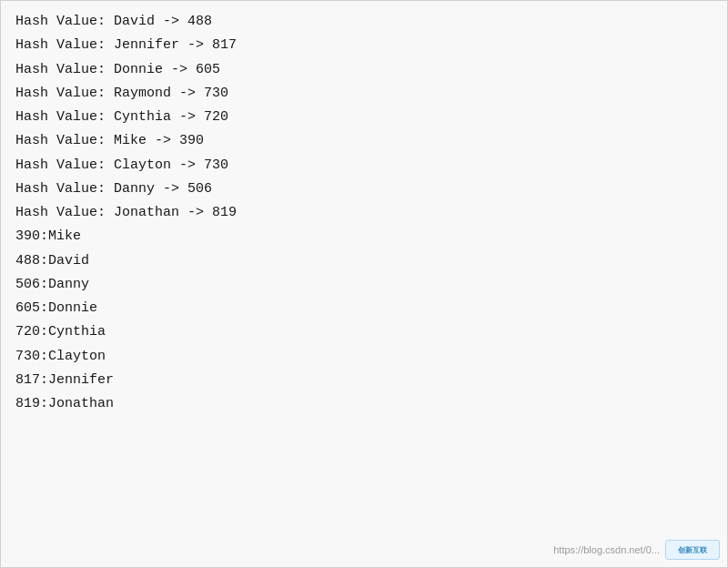  What do you see at coordinates (637, 550) in the screenshot?
I see `watermark: https://blog.csdn.net/0... 创新互联` at bounding box center [637, 550].